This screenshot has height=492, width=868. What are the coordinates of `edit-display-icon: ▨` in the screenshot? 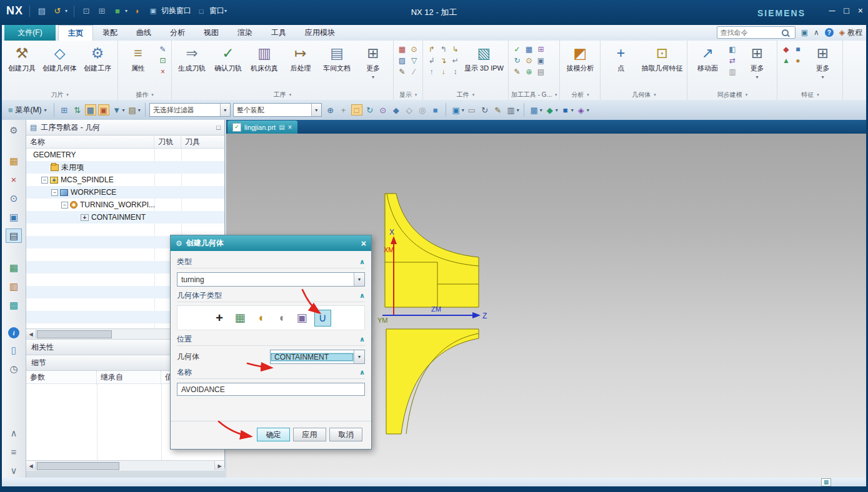 It's located at (402, 61).